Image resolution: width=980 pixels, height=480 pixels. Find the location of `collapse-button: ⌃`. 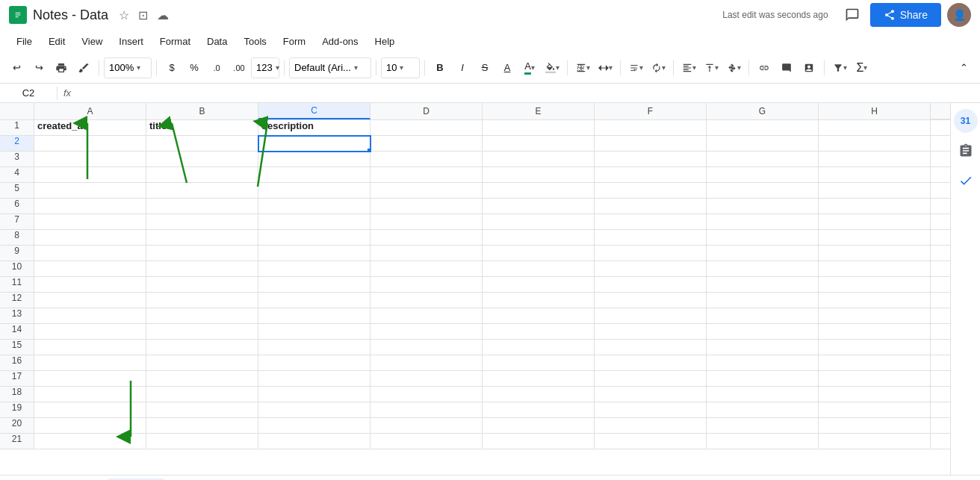

collapse-button: ⌃ is located at coordinates (964, 68).